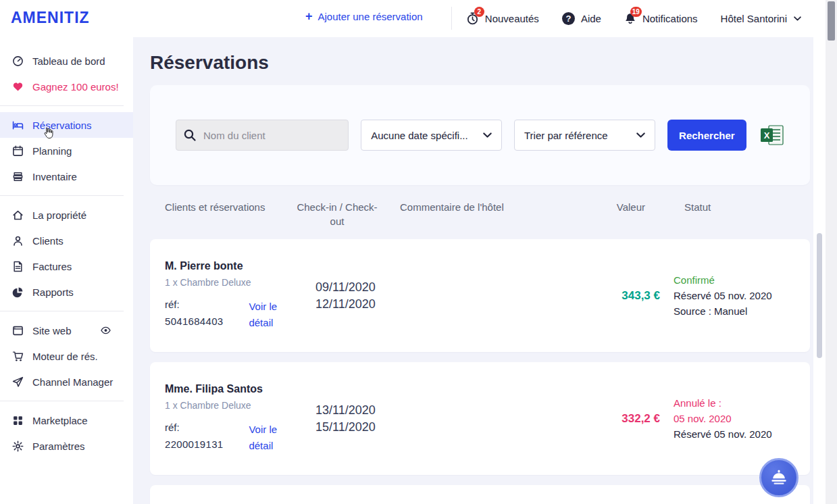  What do you see at coordinates (18, 241) in the screenshot?
I see `person-icon` at bounding box center [18, 241].